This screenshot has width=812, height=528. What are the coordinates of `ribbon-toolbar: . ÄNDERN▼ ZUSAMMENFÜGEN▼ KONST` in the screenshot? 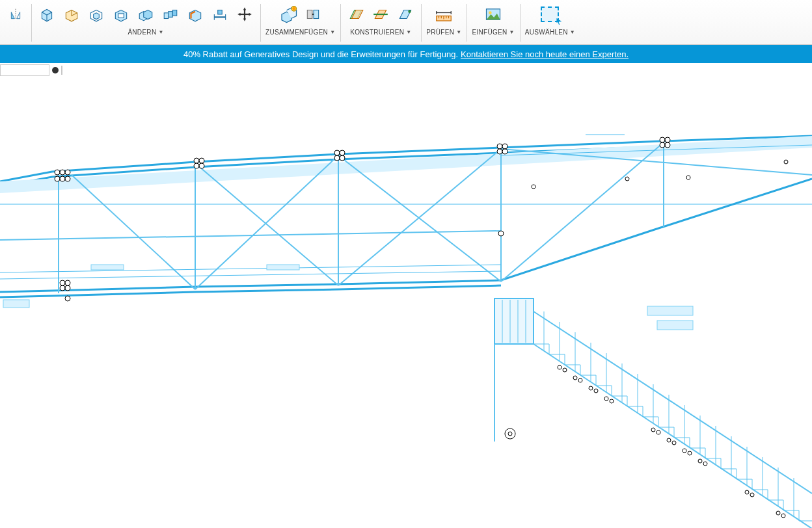 It's located at (406, 22).